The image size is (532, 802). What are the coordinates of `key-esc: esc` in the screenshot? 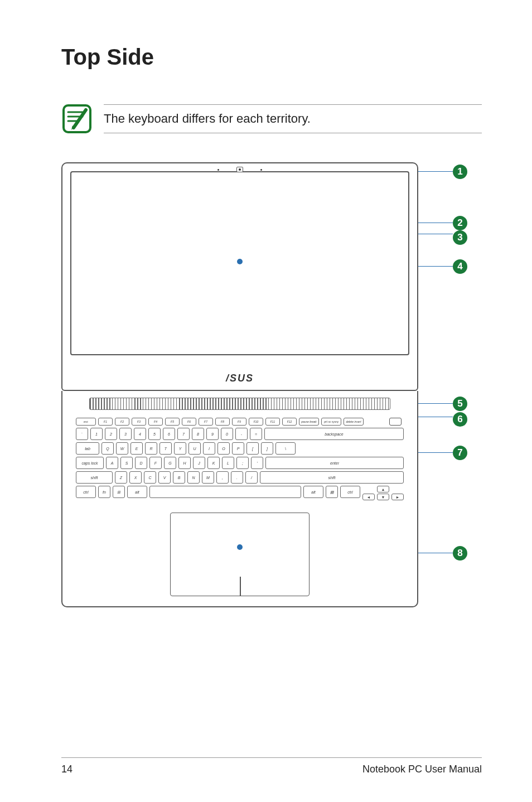 It's located at (86, 422).